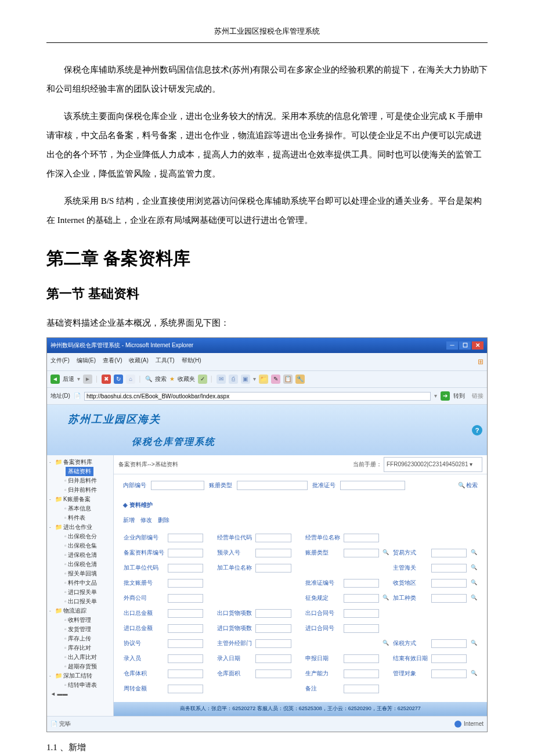 The height and width of the screenshot is (756, 534). Describe the element at coordinates (80, 648) in the screenshot. I see `tree-node: ▫库存比对` at that location.